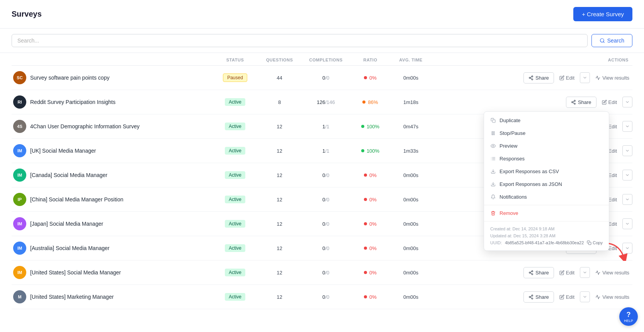 The width and height of the screenshot is (644, 332). Describe the element at coordinates (546, 133) in the screenshot. I see `dropdown-item-stop/pause: Stop/Pause` at that location.